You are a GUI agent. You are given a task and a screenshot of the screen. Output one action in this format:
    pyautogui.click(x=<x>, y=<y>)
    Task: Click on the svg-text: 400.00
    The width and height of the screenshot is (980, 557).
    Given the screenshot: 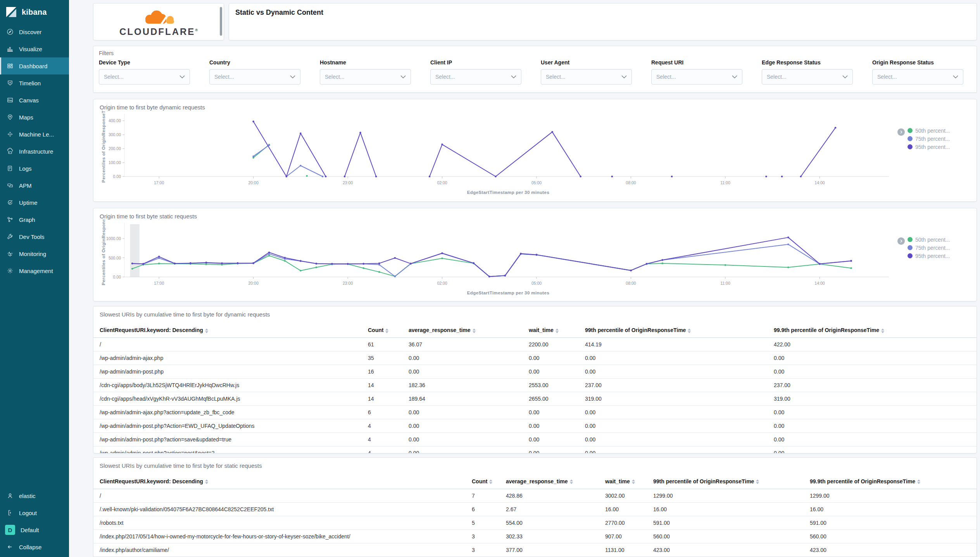 What is the action you would take?
    pyautogui.click(x=115, y=121)
    